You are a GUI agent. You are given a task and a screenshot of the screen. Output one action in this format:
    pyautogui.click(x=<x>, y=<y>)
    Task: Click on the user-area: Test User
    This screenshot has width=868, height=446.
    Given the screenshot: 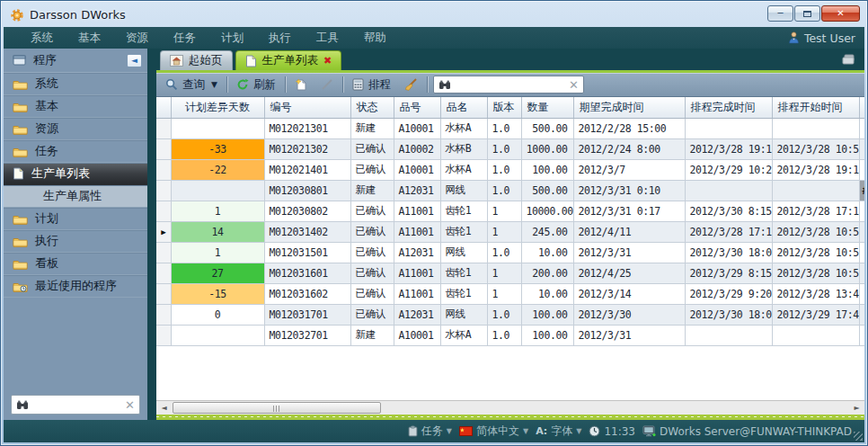 What is the action you would take?
    pyautogui.click(x=821, y=38)
    